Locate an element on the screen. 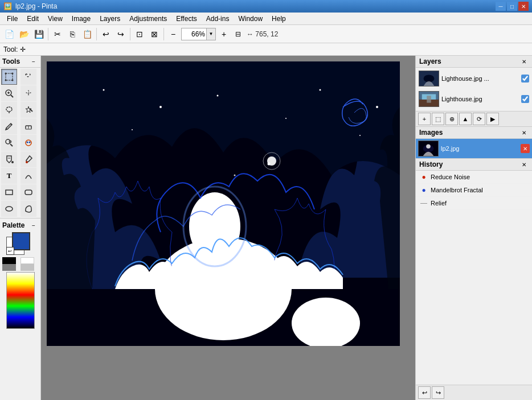  tool-eraser is located at coordinates (28, 126).